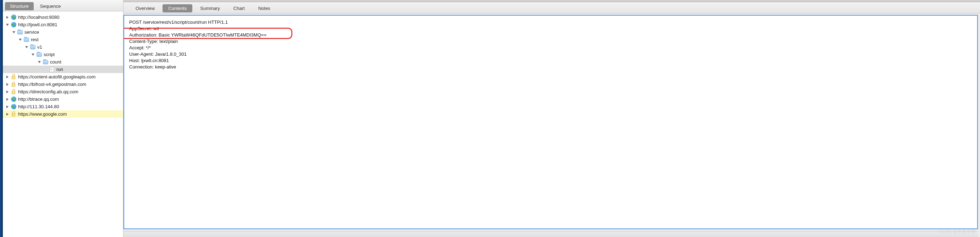 The width and height of the screenshot is (980, 237). I want to click on sidebar-tab-sequence: Sequence, so click(50, 6).